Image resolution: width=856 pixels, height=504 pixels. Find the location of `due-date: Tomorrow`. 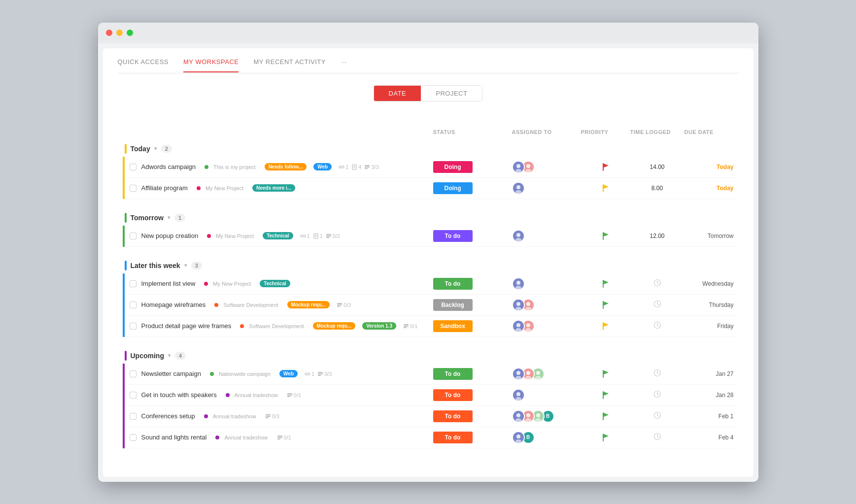

due-date: Tomorrow is located at coordinates (709, 236).